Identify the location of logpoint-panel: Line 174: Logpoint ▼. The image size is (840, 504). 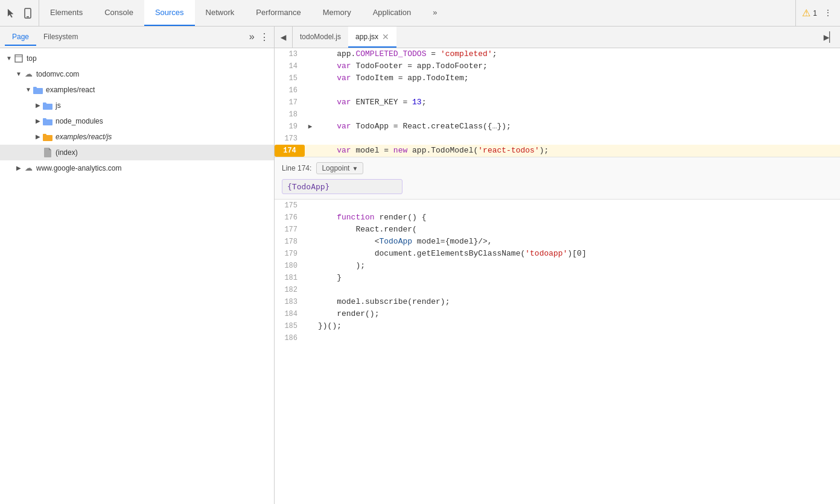
(558, 178).